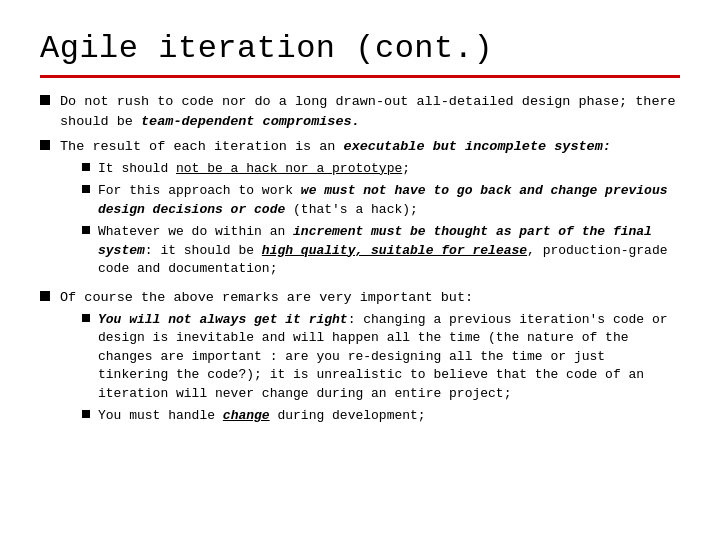 The width and height of the screenshot is (720, 540). I want to click on emphasis-2-2: we must not have to go back and change p…, so click(383, 200).